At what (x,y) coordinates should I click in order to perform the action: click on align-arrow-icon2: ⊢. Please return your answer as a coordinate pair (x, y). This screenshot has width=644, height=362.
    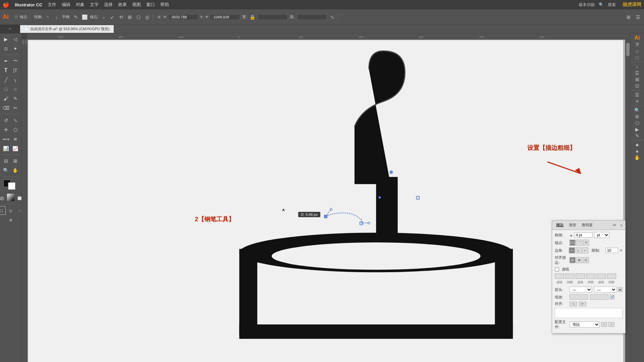
    Looking at the image, I should click on (583, 304).